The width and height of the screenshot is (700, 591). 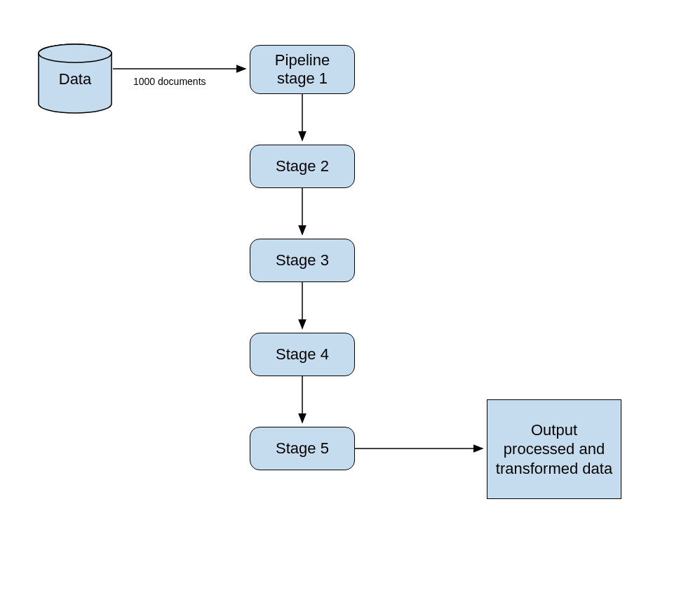 I want to click on stage2-node: Stage 2, so click(x=302, y=166).